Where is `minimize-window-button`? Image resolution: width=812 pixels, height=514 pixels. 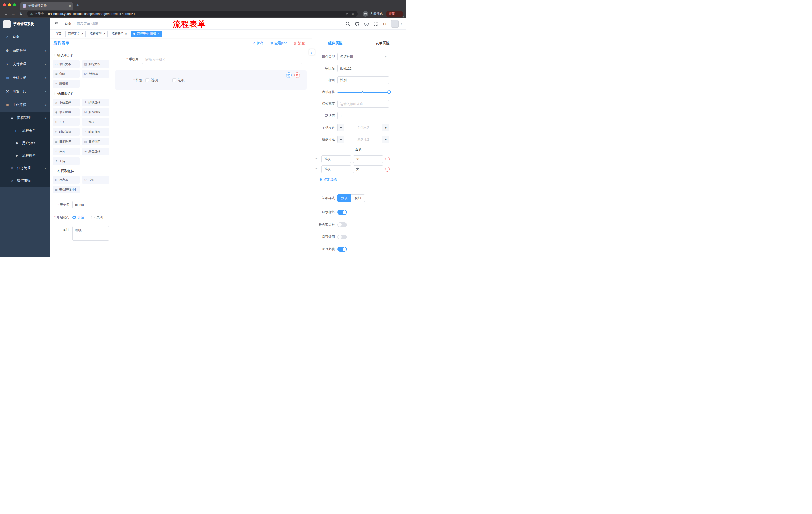 minimize-window-button is located at coordinates (9, 5).